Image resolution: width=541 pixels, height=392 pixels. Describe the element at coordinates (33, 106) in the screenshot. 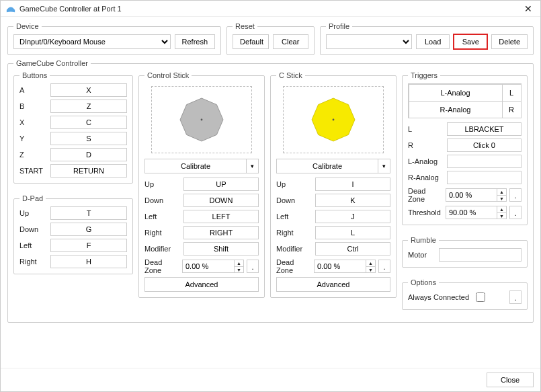

I see `btn-b-label: B` at that location.